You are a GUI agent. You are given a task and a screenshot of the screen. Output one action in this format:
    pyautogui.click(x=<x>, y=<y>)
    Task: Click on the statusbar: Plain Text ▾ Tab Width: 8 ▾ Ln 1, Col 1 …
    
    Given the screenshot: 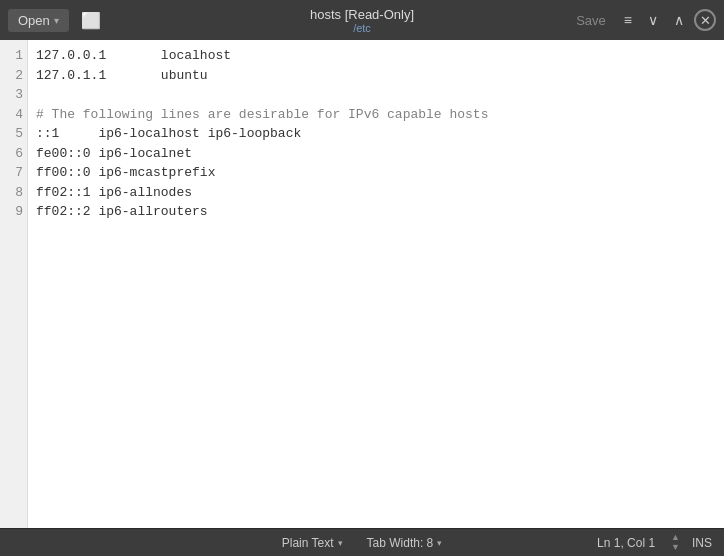 What is the action you would take?
    pyautogui.click(x=362, y=542)
    